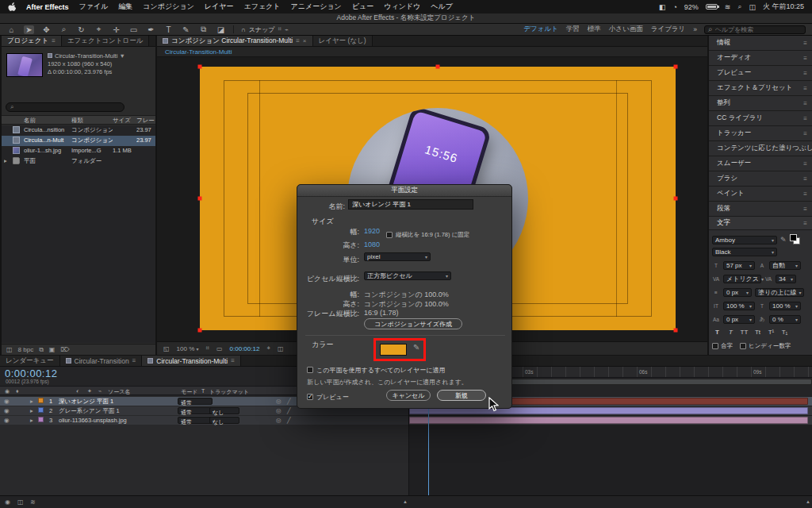  I want to click on display-status-icon: ◧, so click(663, 7).